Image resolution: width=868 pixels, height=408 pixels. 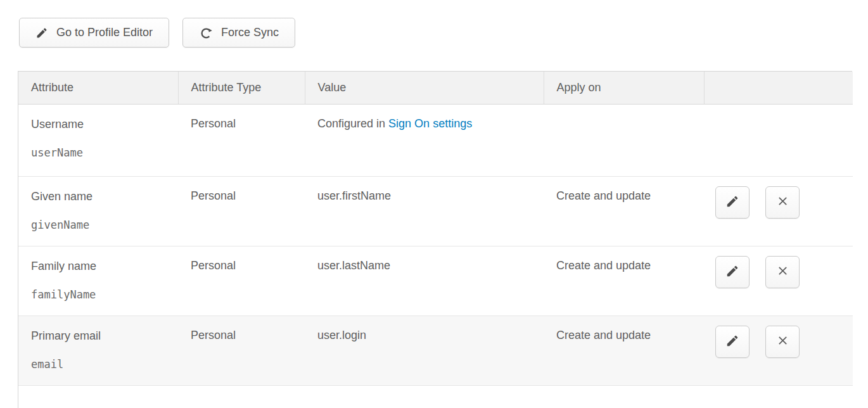 What do you see at coordinates (250, 33) in the screenshot?
I see `force-sync-label: Force Sync` at bounding box center [250, 33].